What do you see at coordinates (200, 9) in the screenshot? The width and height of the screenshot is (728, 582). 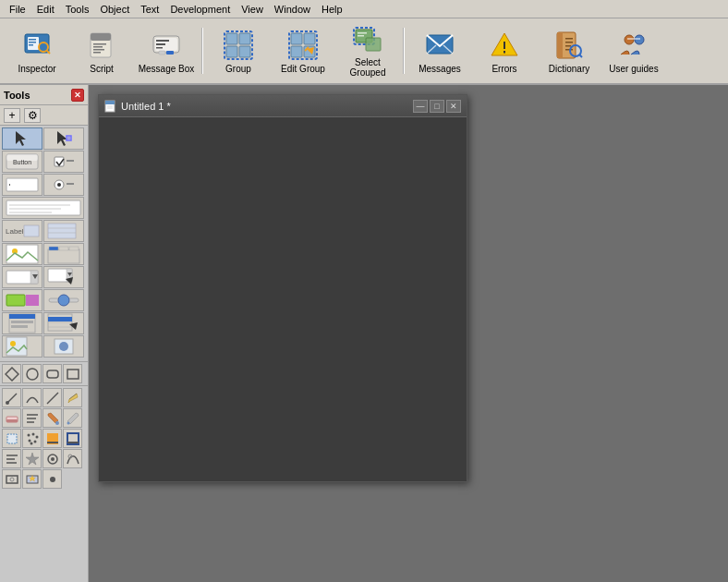 I see `menu-development: Development` at bounding box center [200, 9].